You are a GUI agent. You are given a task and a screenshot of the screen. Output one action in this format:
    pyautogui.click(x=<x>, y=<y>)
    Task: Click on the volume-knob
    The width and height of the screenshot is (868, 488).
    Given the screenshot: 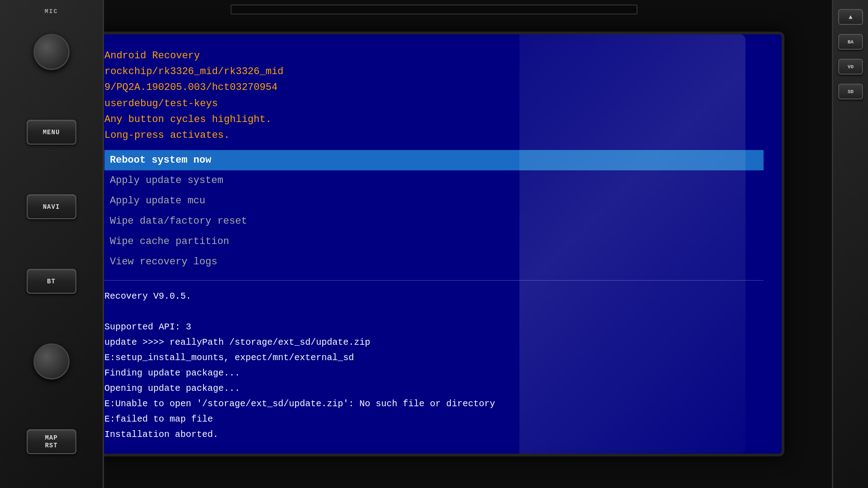 What is the action you would take?
    pyautogui.click(x=52, y=52)
    